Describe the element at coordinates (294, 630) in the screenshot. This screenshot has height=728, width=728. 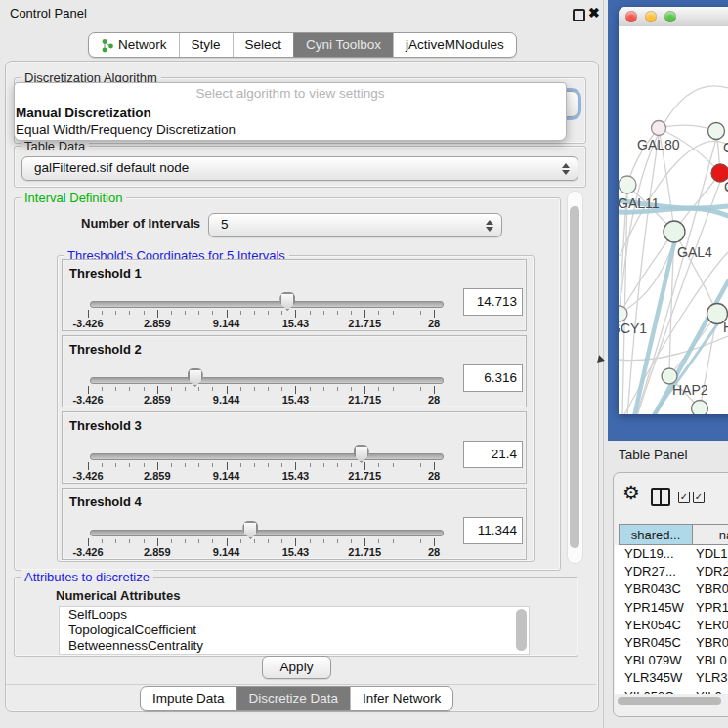
I see `numerical-attributes-list: SelfLoopsTopologicalCoefficientBetweenne…` at that location.